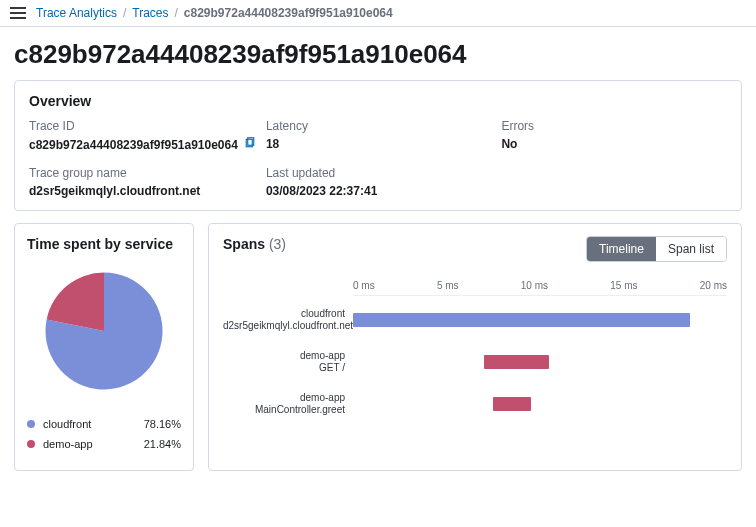  Describe the element at coordinates (142, 182) in the screenshot. I see `overview-group: Trace group name d2sr5geikmqlyl.cloudfro…` at that location.